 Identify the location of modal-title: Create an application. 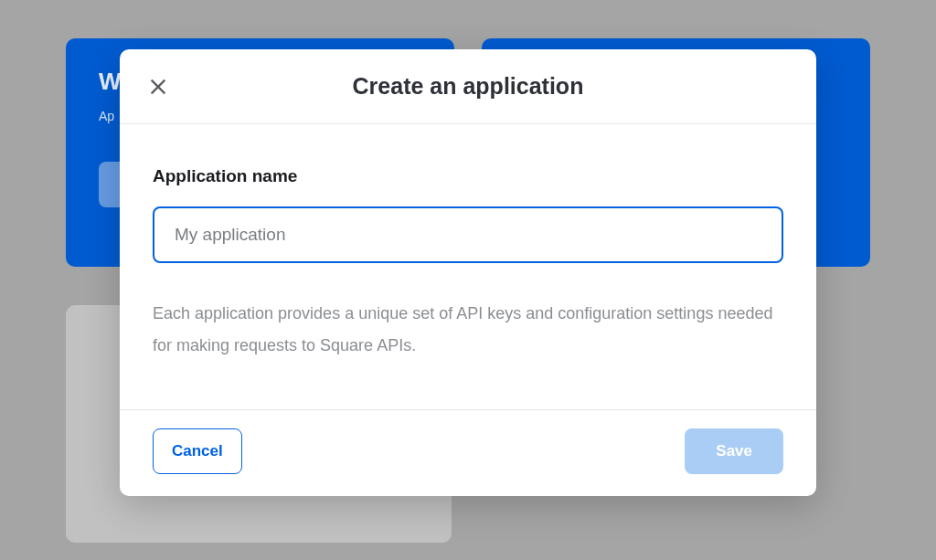
(468, 86).